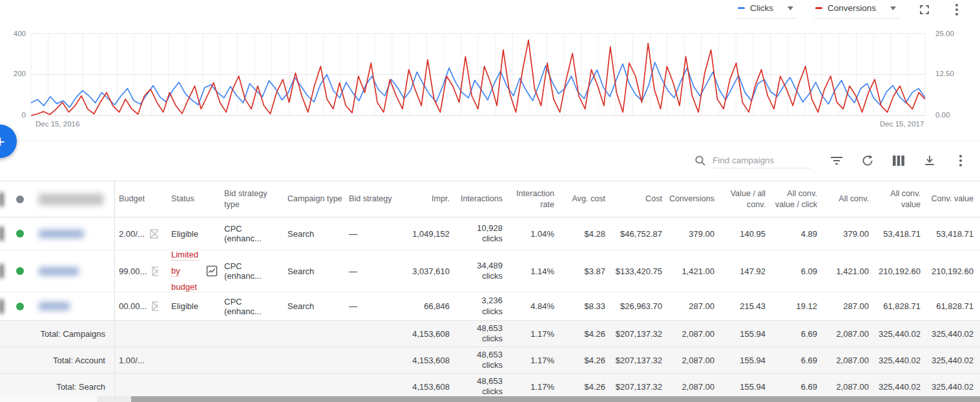 The width and height of the screenshot is (980, 402). I want to click on total-cost-value: $207,137.32, so click(639, 334).